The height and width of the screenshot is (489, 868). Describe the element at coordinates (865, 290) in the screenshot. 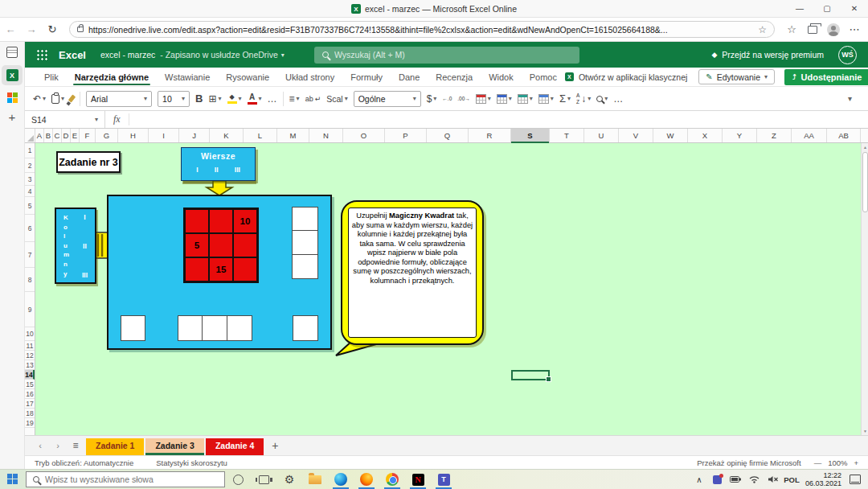

I see `vertical-scrollbar: ▲ ▼` at that location.